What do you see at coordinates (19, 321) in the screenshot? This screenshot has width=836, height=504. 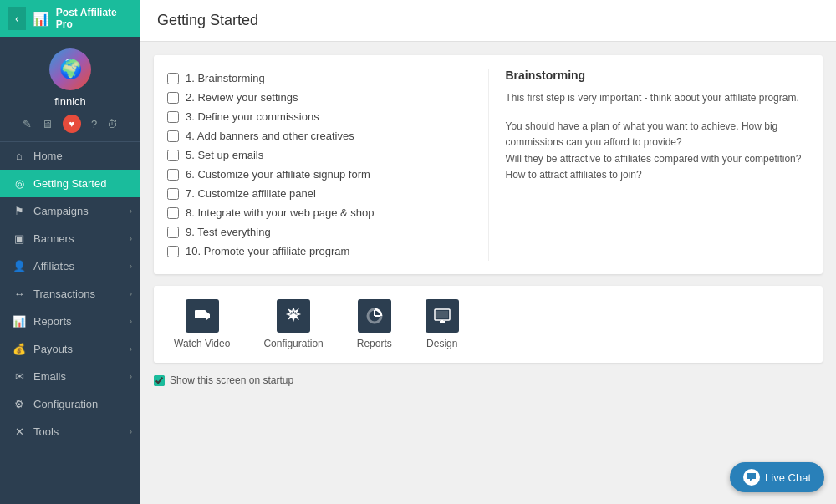 I see `reports-icon: 📊` at bounding box center [19, 321].